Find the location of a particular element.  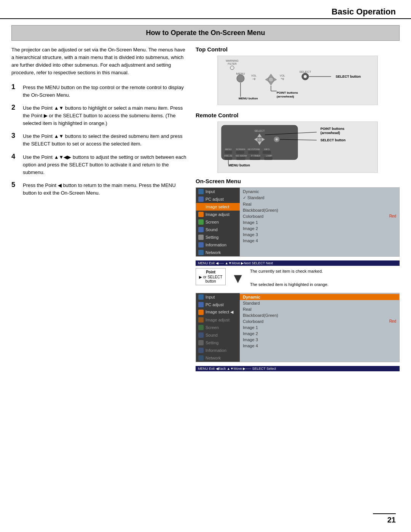

submenu-item: Dynamic is located at coordinates (320, 297).